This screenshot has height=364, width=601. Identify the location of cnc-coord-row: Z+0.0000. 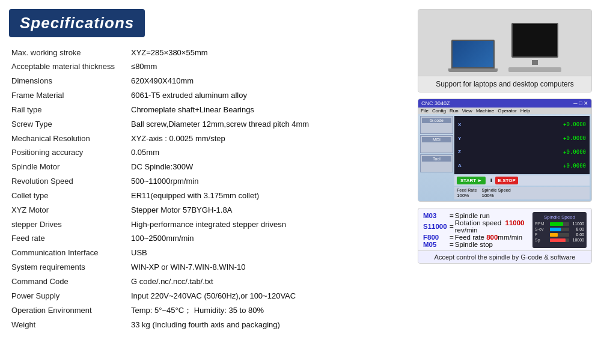
(522, 152).